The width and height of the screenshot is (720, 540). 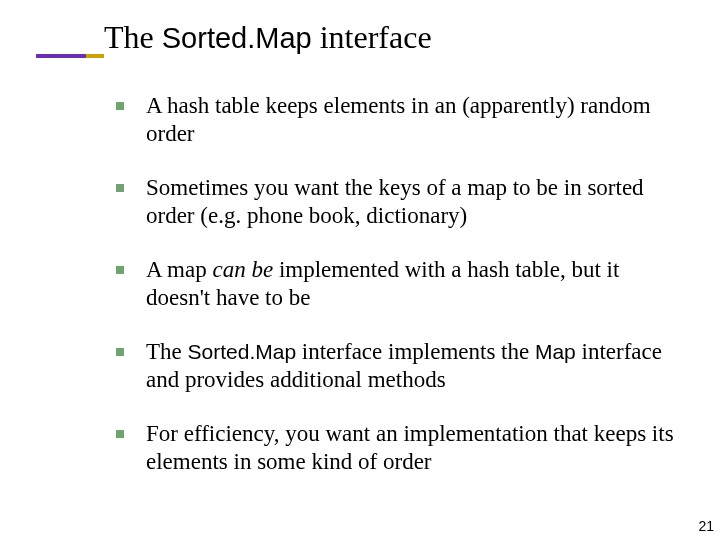 What do you see at coordinates (237, 38) in the screenshot?
I see `title-code: Sorted.Map` at bounding box center [237, 38].